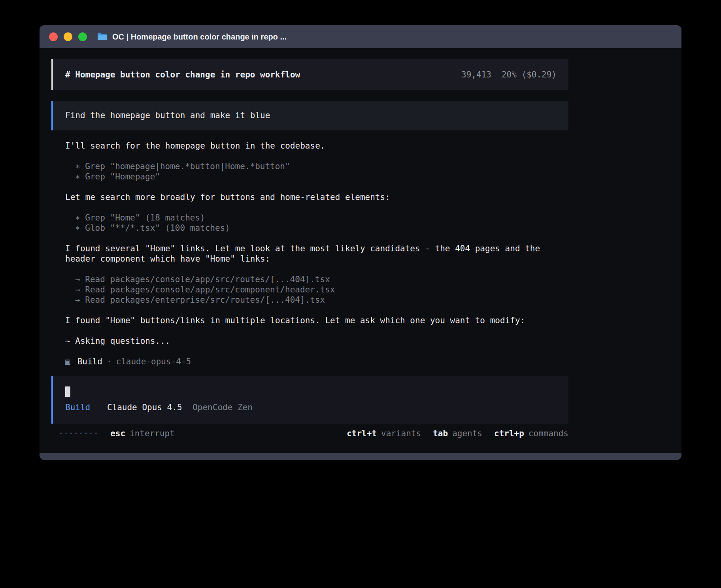 The image size is (721, 588). What do you see at coordinates (142, 433) in the screenshot?
I see `hint-interrupt: esc interrupt` at bounding box center [142, 433].